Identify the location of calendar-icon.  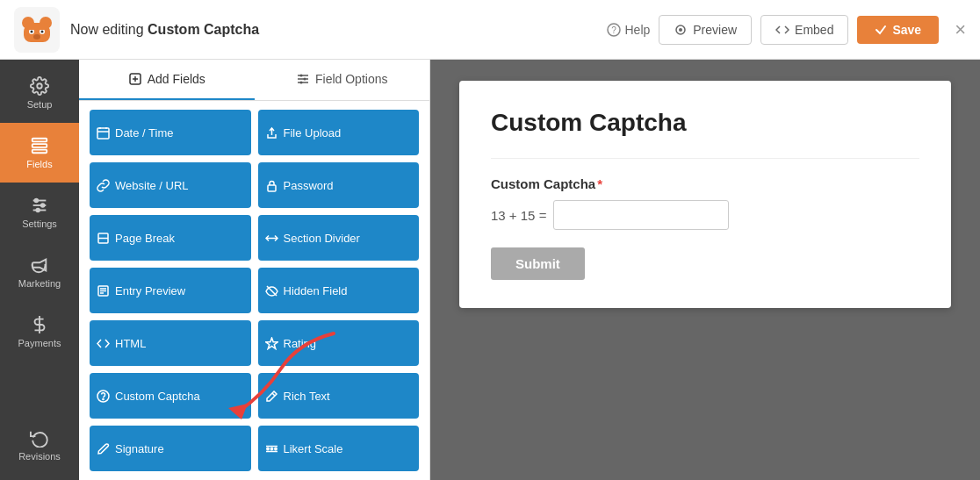
(104, 133).